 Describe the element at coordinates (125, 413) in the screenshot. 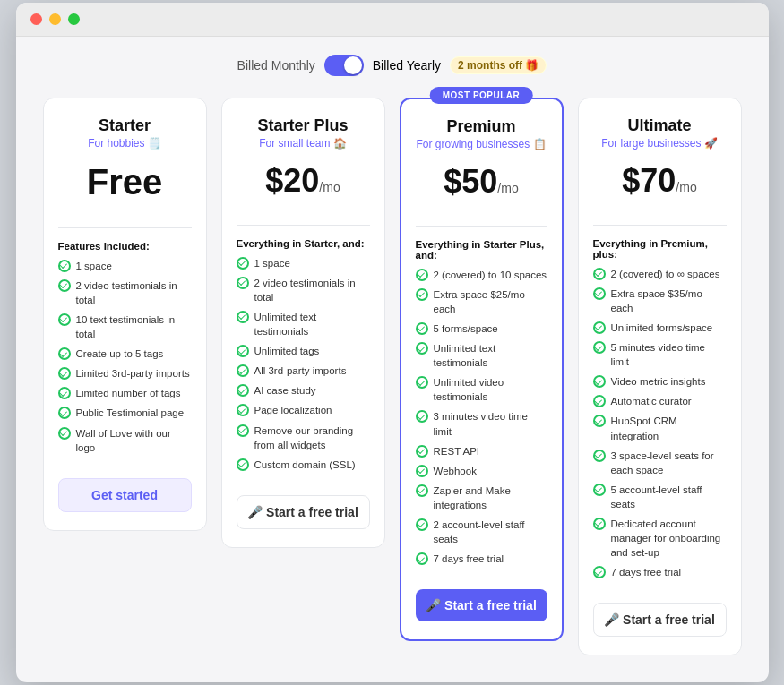

I see `feature-item: Public Testimonial page` at that location.